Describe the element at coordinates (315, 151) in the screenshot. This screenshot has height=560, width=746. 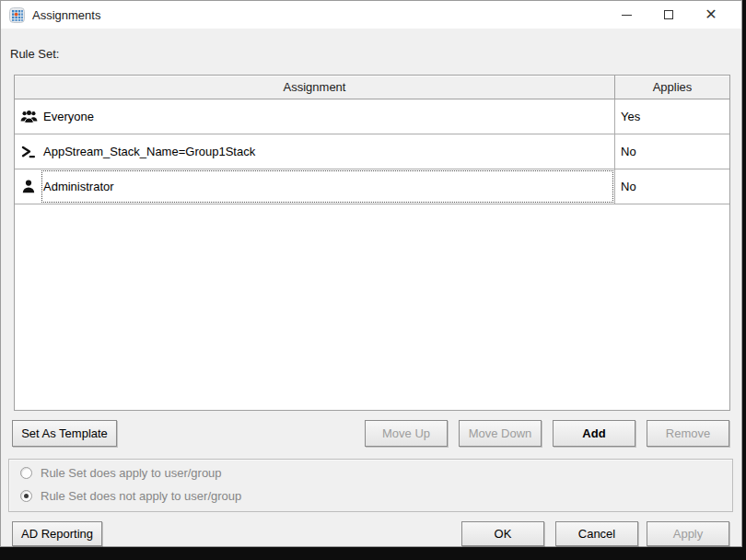
I see `assignment-cell: AppStream_Stack_Name=Group1Stack` at that location.